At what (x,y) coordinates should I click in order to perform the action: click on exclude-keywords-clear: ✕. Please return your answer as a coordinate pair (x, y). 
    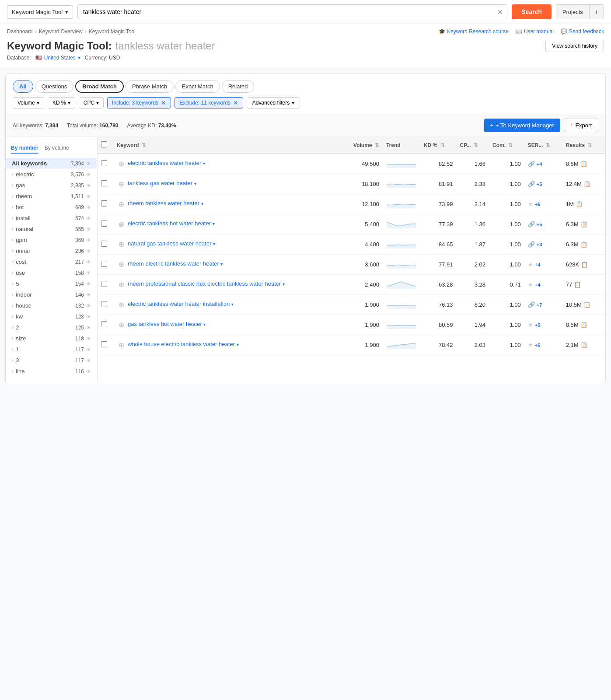
    Looking at the image, I should click on (236, 103).